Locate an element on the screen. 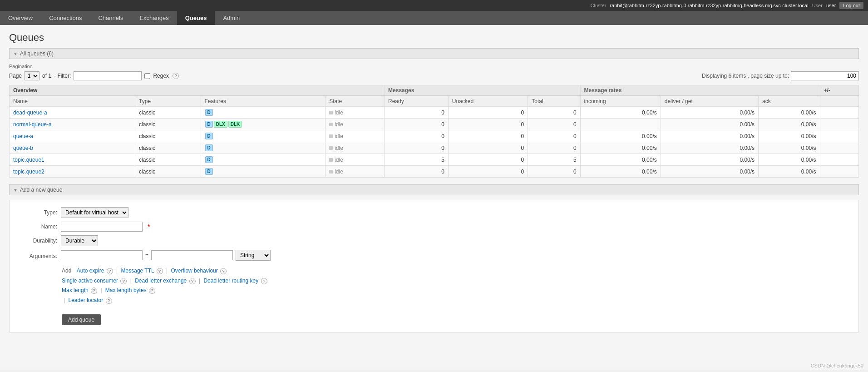  single-active-consumer-link: Single active consumer is located at coordinates (90, 281).